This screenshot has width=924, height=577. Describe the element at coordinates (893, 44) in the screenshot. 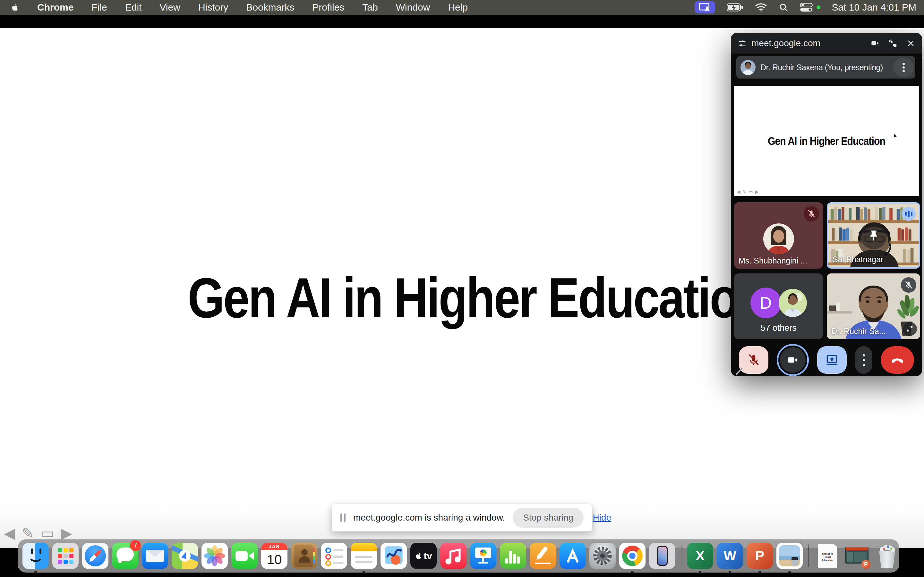

I see `picture-in-picture-icon` at that location.